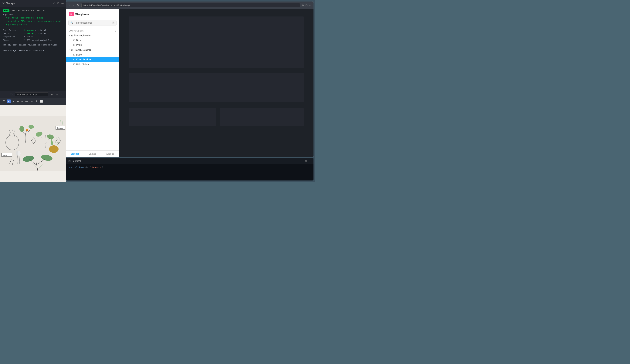  I want to click on canvas-drawing: Lights Growing, so click(33, 144).